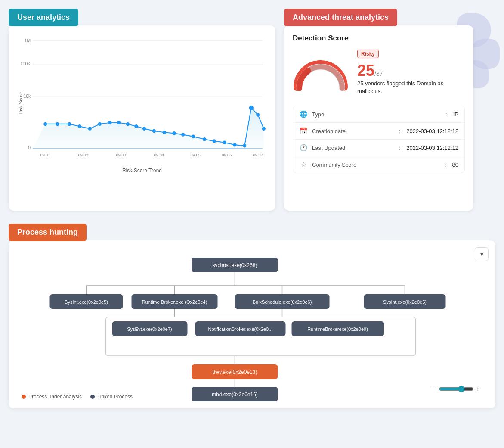 Image resolution: width=504 pixels, height=448 pixels. Describe the element at coordinates (375, 165) in the screenshot. I see `community-score-key: Community Score` at that location.